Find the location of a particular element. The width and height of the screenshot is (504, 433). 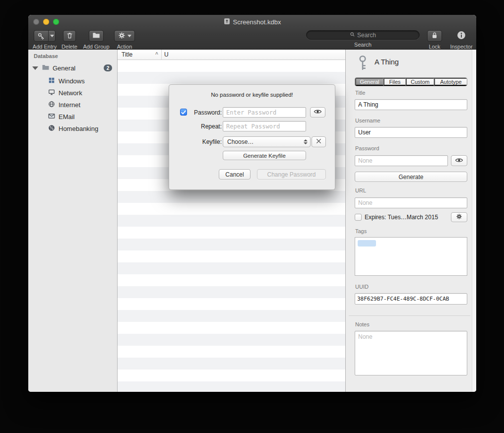

sidebar-item-internet: Internet is located at coordinates (72, 105).